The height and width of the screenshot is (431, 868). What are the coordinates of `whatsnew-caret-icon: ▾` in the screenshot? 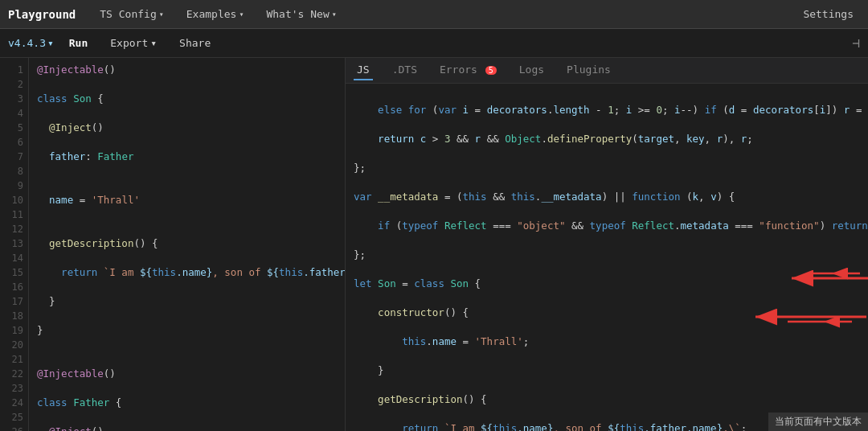 It's located at (334, 14).